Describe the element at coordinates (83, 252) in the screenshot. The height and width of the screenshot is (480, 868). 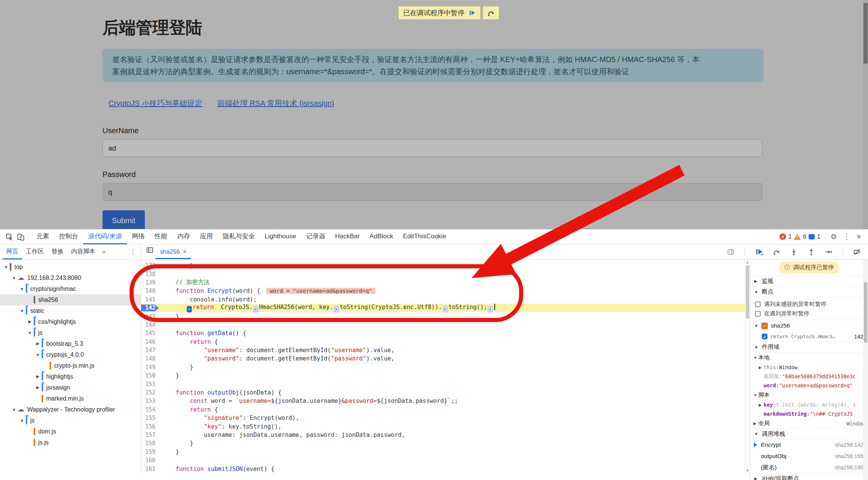
I see `sidebar-tab-内容脚本: 内容脚本` at that location.